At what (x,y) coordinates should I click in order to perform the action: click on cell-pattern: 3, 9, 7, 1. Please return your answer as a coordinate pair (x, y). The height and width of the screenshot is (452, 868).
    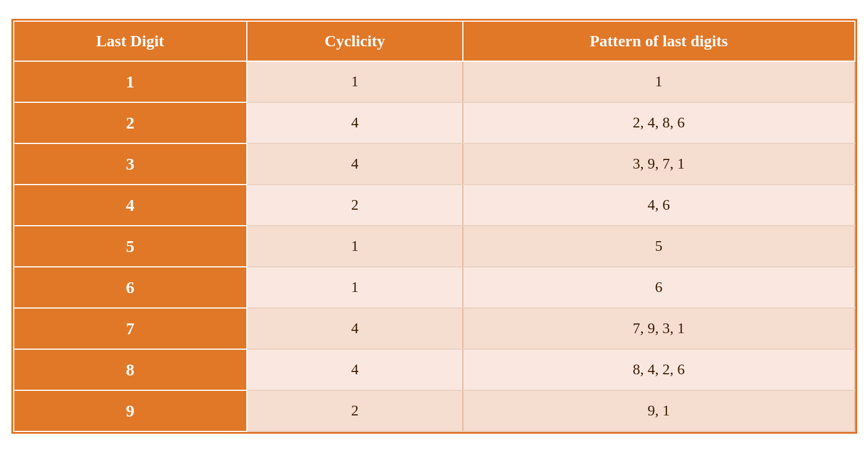
    Looking at the image, I should click on (658, 164).